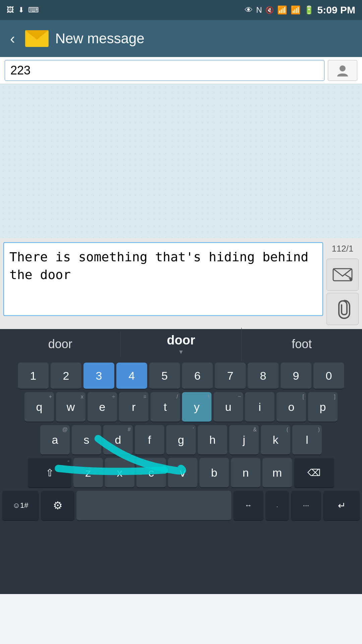  I want to click on key-9: 9, so click(296, 376).